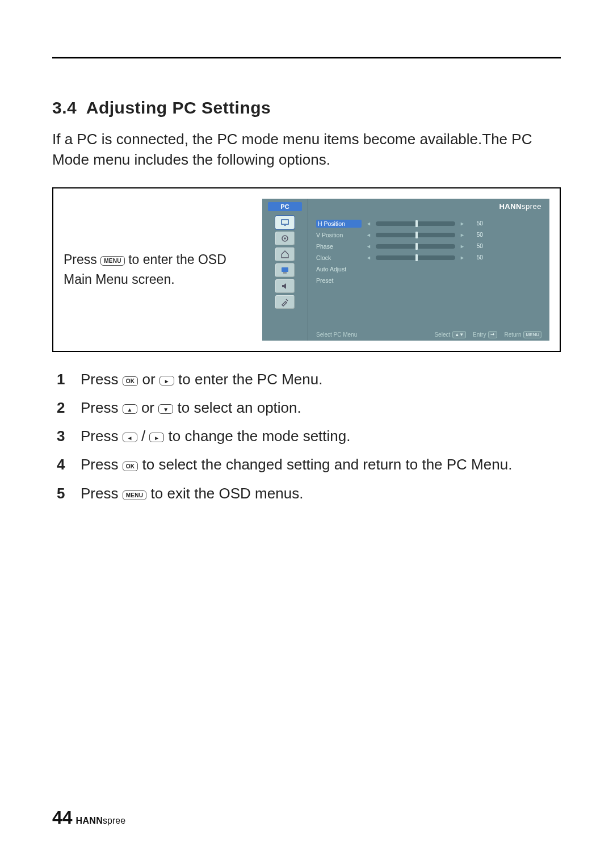 The image size is (613, 868). Describe the element at coordinates (321, 408) in the screenshot. I see `step-body: Press ▲ or ▼ to select an option.` at that location.